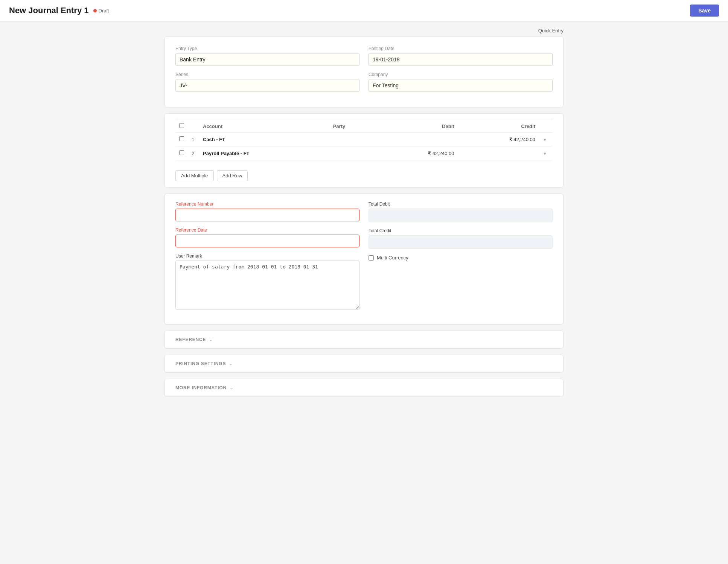 The width and height of the screenshot is (728, 564). I want to click on quick-entry-link: Quick Entry, so click(551, 31).